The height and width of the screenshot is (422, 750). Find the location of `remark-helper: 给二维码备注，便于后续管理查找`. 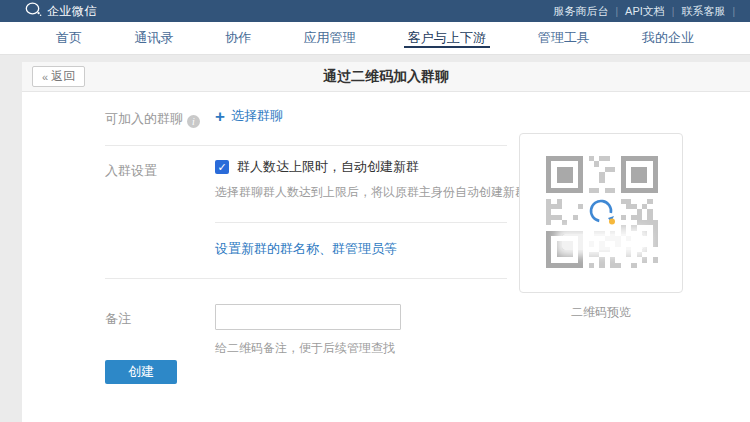

remark-helper: 给二维码备注，便于后续管理查找 is located at coordinates (305, 348).